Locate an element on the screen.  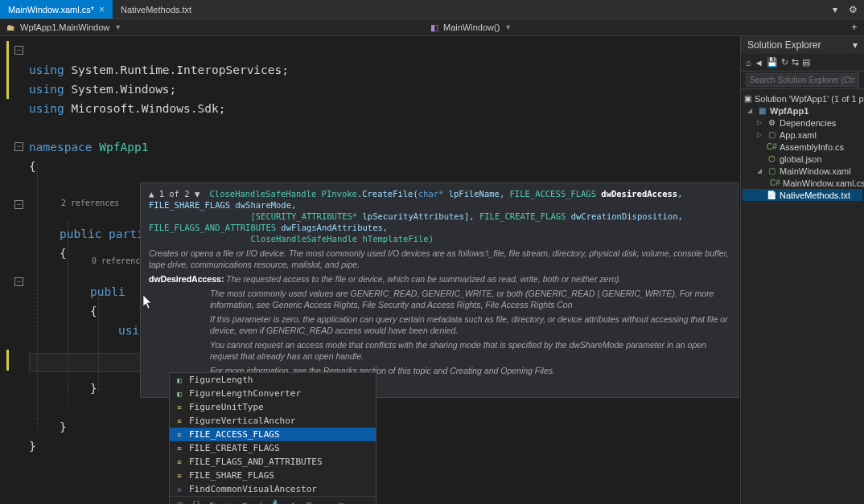
file-node-assemblyinfo: C# AssemblyInfo.cs is located at coordinates (803, 146).